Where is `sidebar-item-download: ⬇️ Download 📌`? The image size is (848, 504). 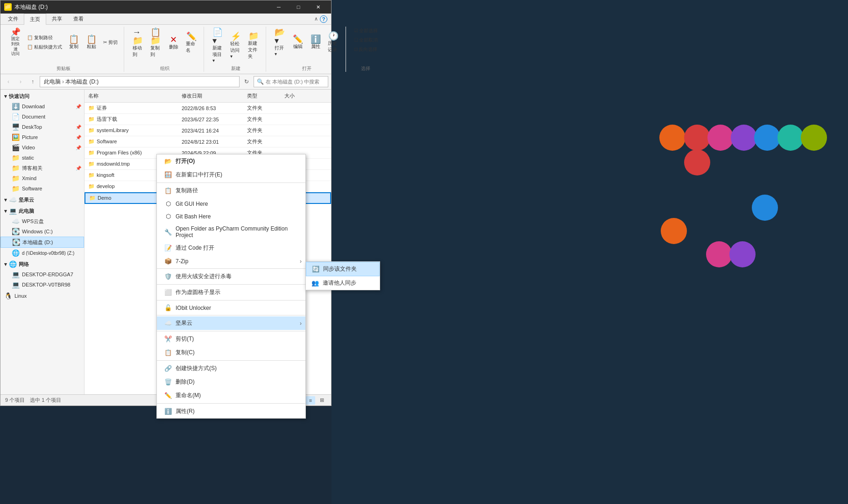
sidebar-item-download: ⬇️ Download 📌 is located at coordinates (42, 106).